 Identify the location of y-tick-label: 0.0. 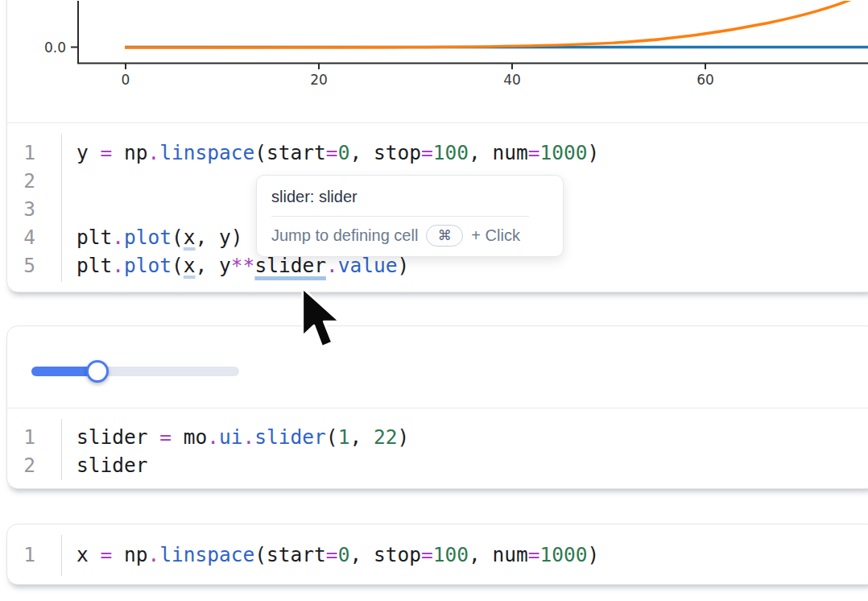
(55, 48).